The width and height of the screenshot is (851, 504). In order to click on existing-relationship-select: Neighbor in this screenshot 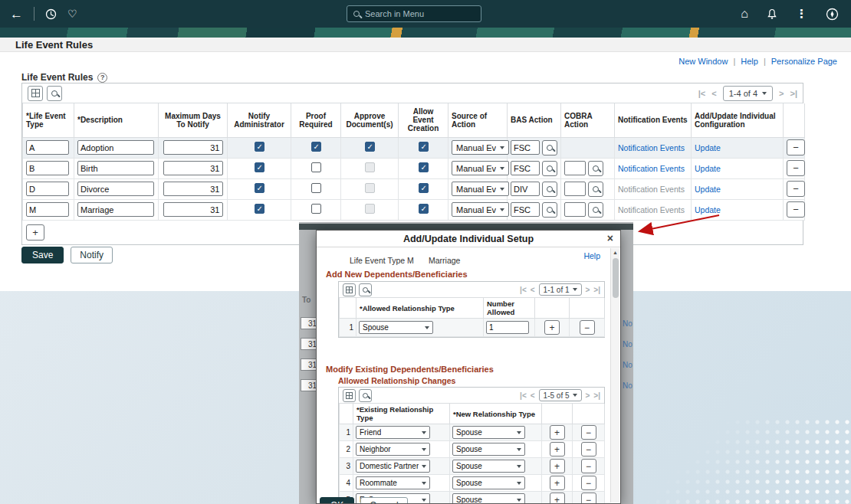, I will do `click(393, 449)`.